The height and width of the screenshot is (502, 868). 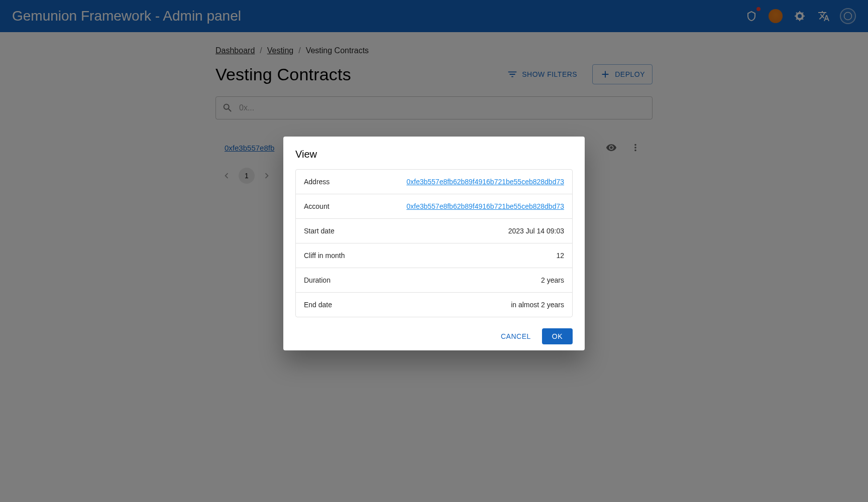 I want to click on dialog-label: Start date, so click(x=339, y=231).